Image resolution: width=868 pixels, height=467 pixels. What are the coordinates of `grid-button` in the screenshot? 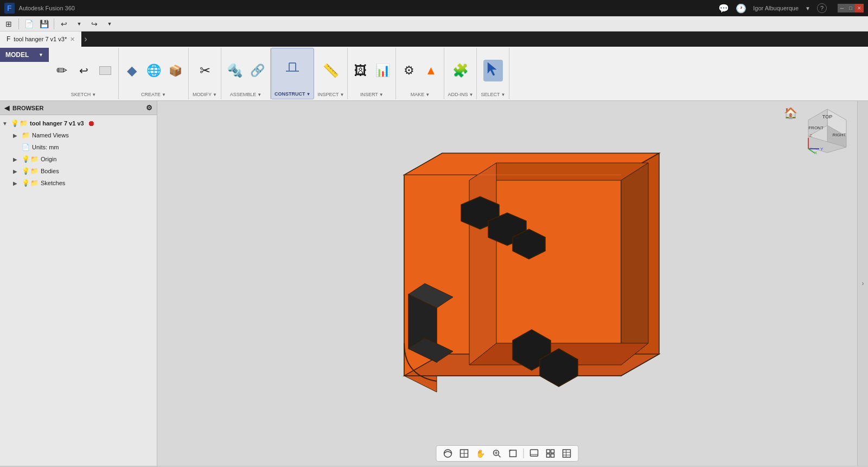 It's located at (551, 453).